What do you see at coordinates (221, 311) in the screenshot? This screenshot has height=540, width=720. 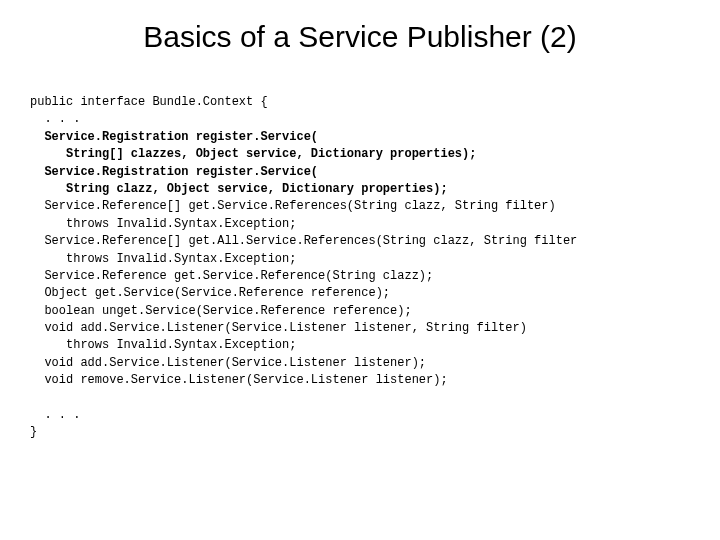 I see `code-line: boolean unget.Service(Service.Reference …` at bounding box center [221, 311].